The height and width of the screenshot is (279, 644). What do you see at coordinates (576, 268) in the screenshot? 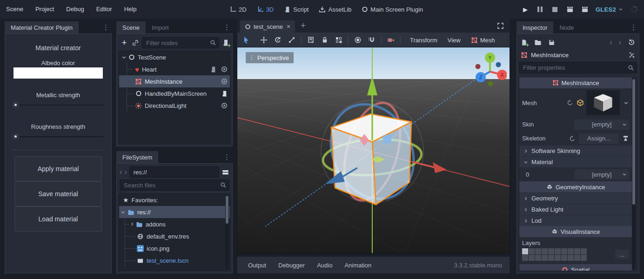
I see `class-header-spatial: Spatial` at bounding box center [576, 268].